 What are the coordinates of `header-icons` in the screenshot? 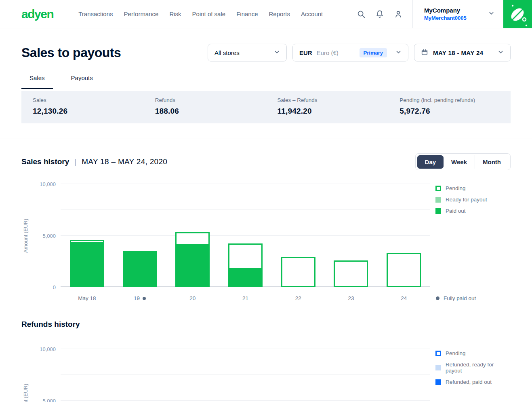 It's located at (380, 14).